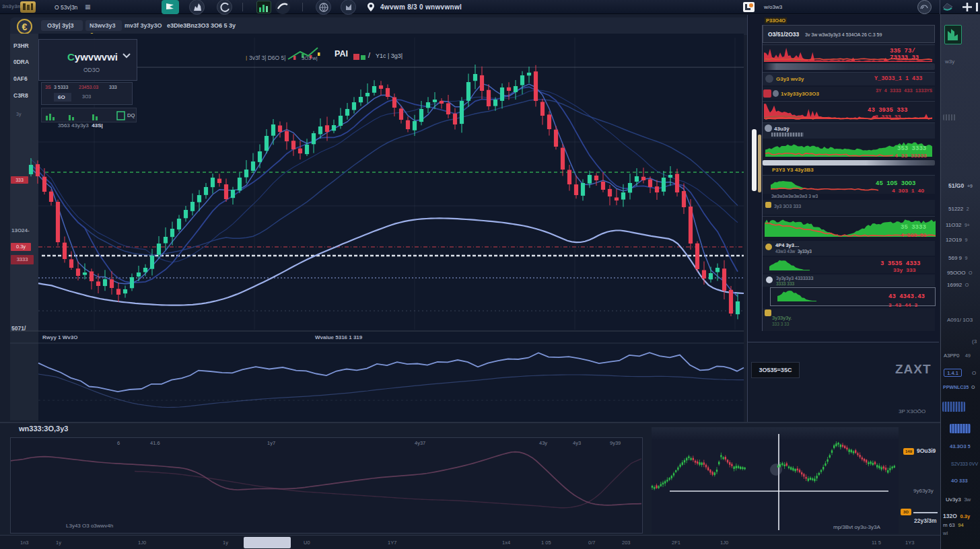 Image resolution: width=980 pixels, height=549 pixels. What do you see at coordinates (911, 149) in the screenshot?
I see `svg-text: 353 3333` at bounding box center [911, 149].